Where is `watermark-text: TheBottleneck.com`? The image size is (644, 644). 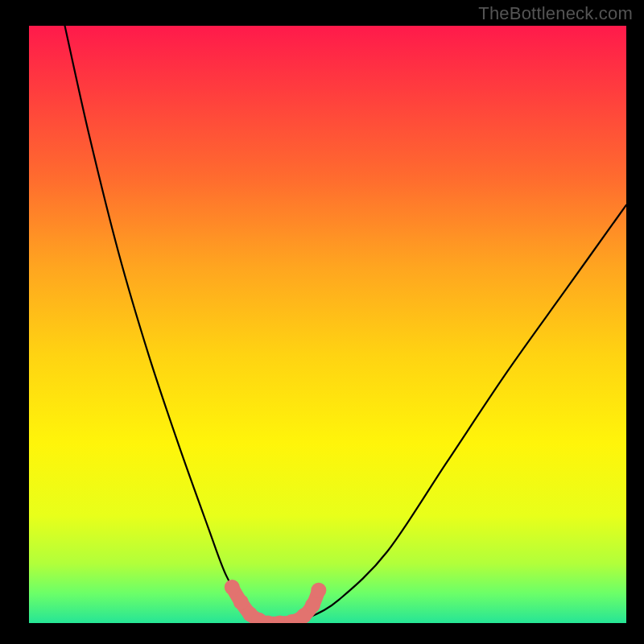 watermark-text: TheBottleneck.com is located at coordinates (555, 14).